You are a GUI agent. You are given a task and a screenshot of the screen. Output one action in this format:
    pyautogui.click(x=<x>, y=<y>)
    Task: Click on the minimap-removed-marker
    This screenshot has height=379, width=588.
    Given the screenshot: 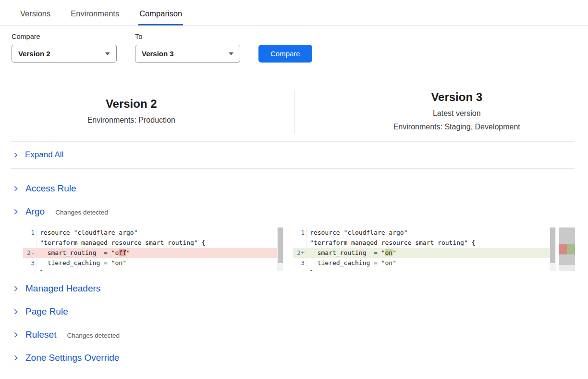 What is the action you would take?
    pyautogui.click(x=563, y=249)
    